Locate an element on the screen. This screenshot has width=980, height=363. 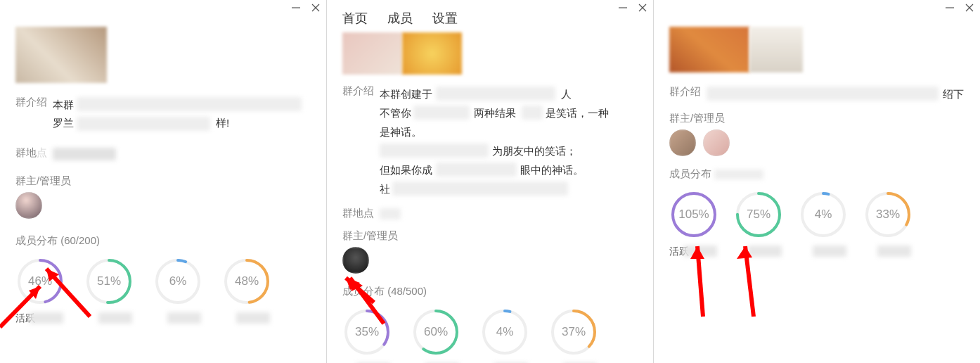
panel-tabs: 首页 成员 设置 is located at coordinates (490, 18).